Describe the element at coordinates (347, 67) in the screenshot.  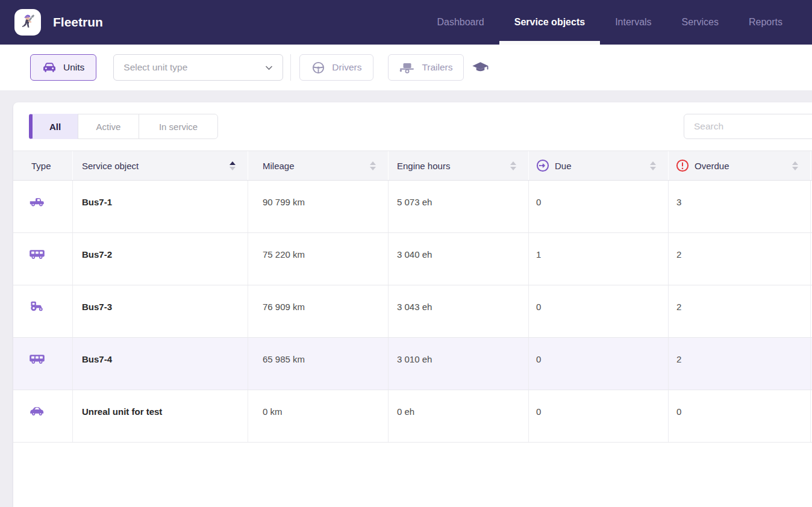
I see `drivers-button-label: Drivers` at that location.